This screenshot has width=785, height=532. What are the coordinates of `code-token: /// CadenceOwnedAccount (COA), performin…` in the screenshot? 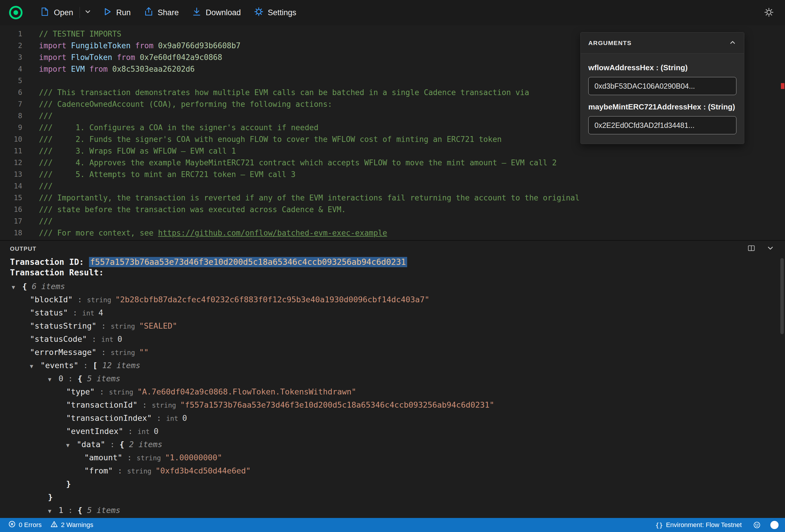 It's located at (185, 104).